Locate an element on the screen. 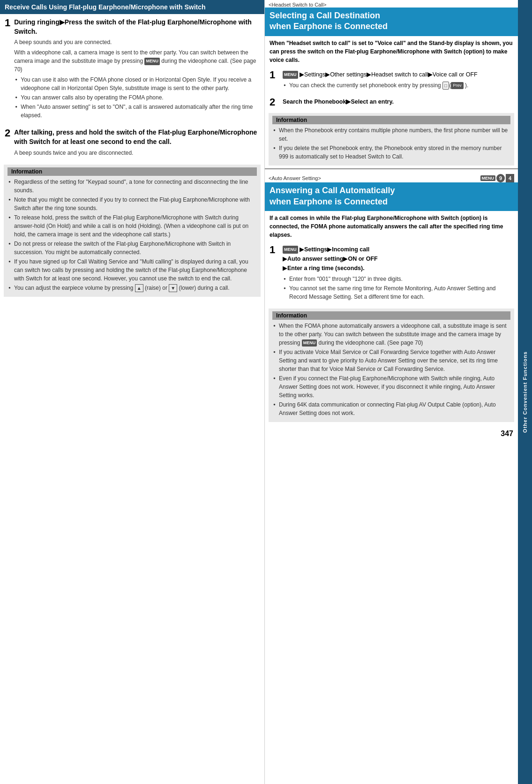  menu-icon-2: MENU is located at coordinates (291, 249).